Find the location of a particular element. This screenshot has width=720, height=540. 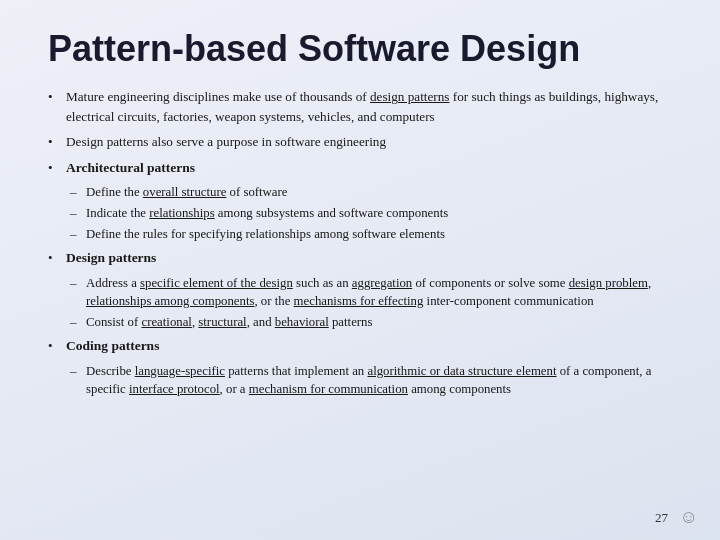

bullet-text-1: Mature engineering disciplines make use … is located at coordinates (369, 106).